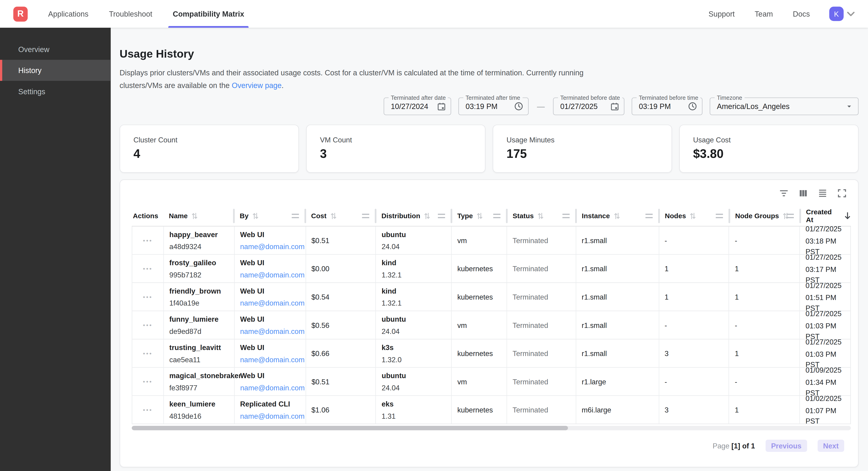  Describe the element at coordinates (55, 49) in the screenshot. I see `sidebar-item-overview: Overview` at that location.